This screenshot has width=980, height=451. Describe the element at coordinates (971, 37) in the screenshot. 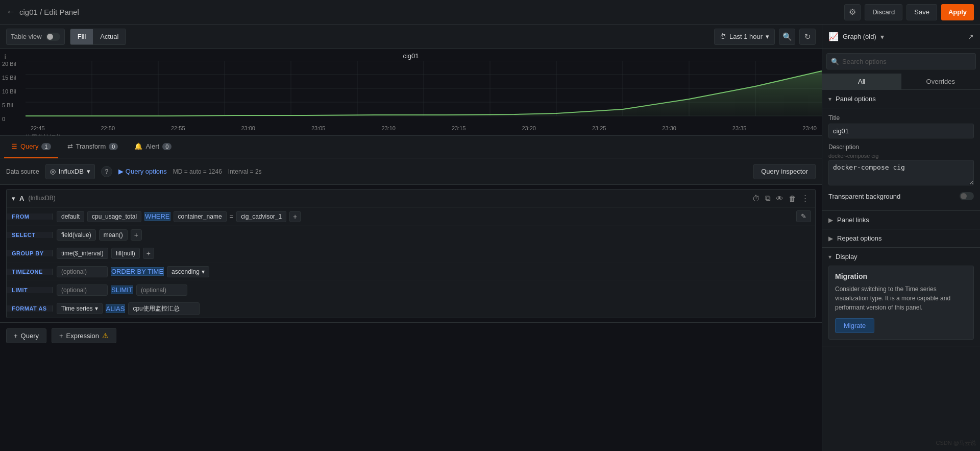

I see `expand-panel-button: ↗` at that location.